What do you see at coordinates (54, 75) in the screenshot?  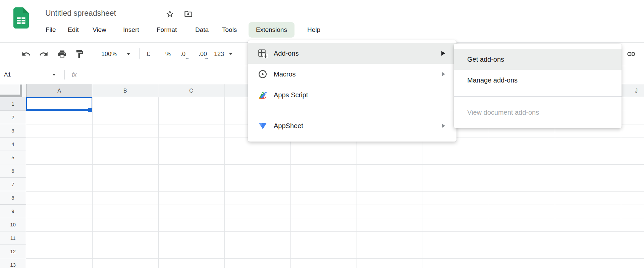 I see `name-box-caret-icon` at bounding box center [54, 75].